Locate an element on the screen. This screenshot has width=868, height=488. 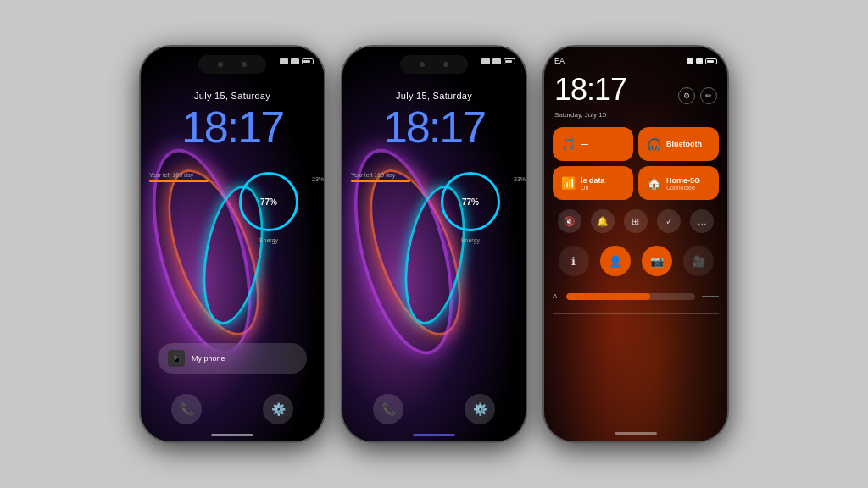
battery-icon is located at coordinates (308, 61).